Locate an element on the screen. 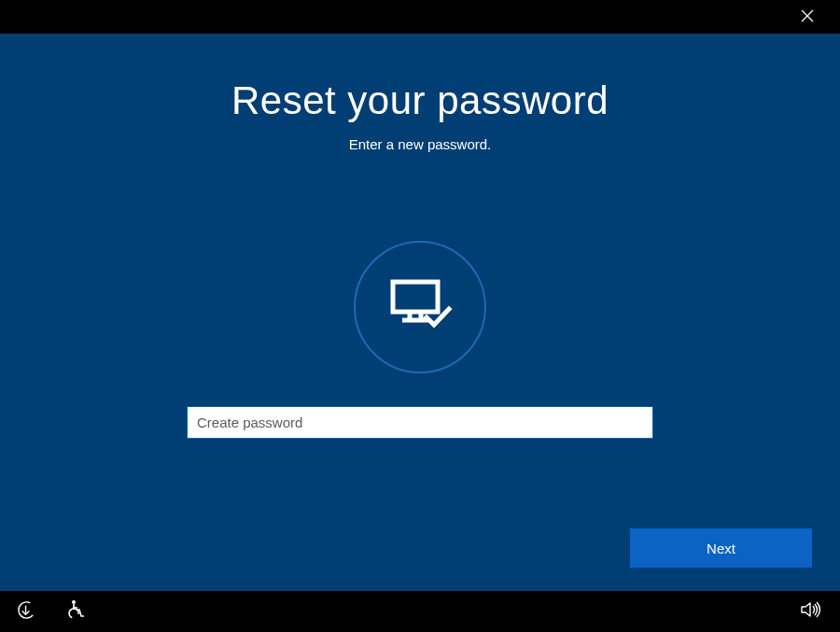  password-input is located at coordinates (420, 422).